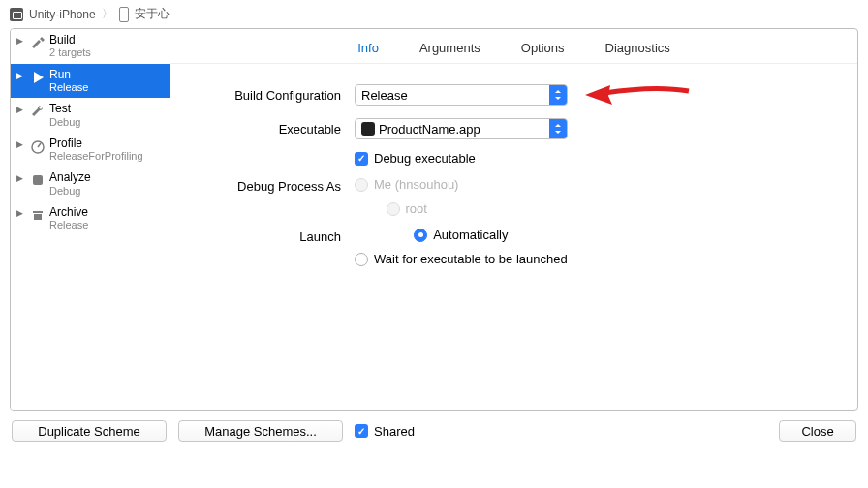 This screenshot has width=868, height=488. What do you see at coordinates (434, 431) in the screenshot?
I see `bottom-bar: Duplicate Scheme Manage Schemes... ✓ Sha…` at bounding box center [434, 431].